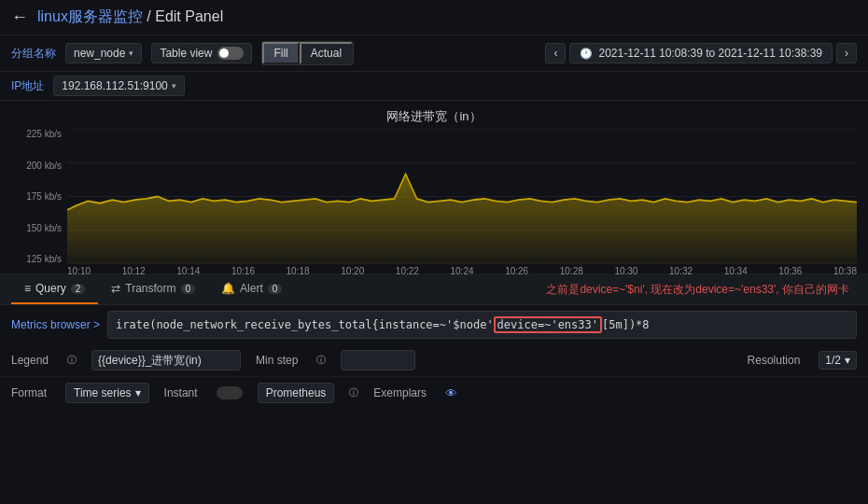 The image size is (868, 504). What do you see at coordinates (252, 289) in the screenshot?
I see `tab-alert: 🔔 Alert 0` at bounding box center [252, 289].